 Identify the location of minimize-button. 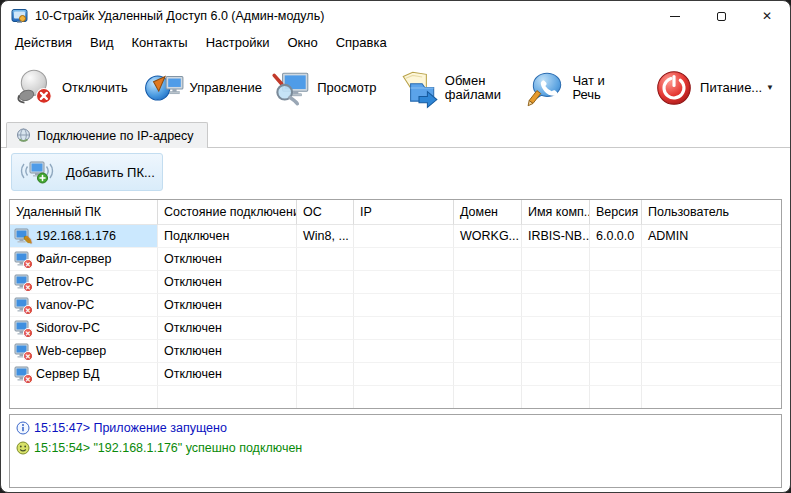
(675, 16).